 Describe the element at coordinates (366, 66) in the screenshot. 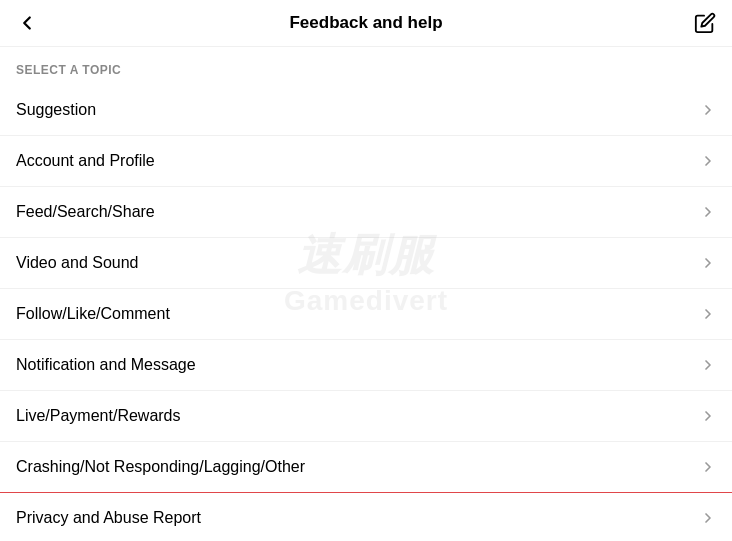

I see `section-label: SELECT A TOPIC` at that location.